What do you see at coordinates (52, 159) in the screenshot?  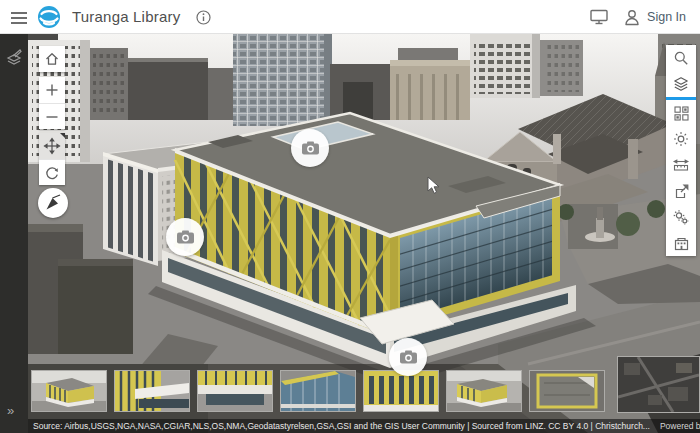 I see `navigation-mode-controls` at bounding box center [52, 159].